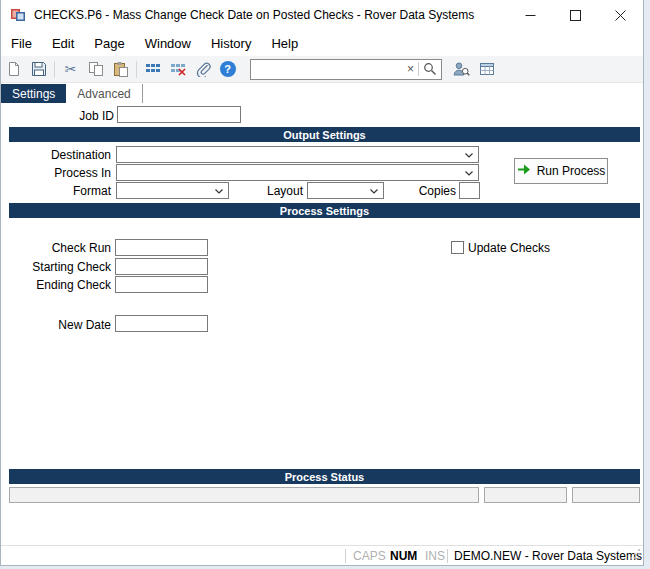 This screenshot has height=569, width=650. I want to click on new-date-input, so click(162, 324).